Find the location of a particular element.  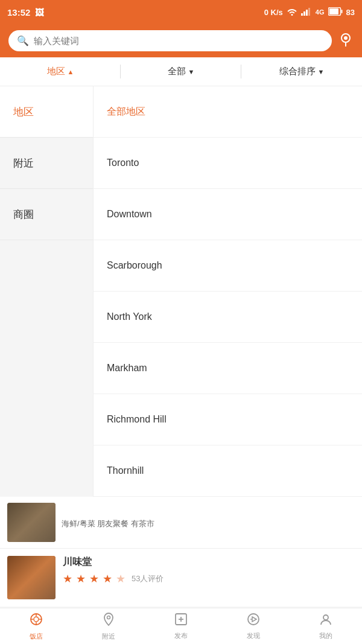

restaurant-card-info: 川味堂 ★ ★ ★ ★ ★ 53人评价 is located at coordinates (209, 578).